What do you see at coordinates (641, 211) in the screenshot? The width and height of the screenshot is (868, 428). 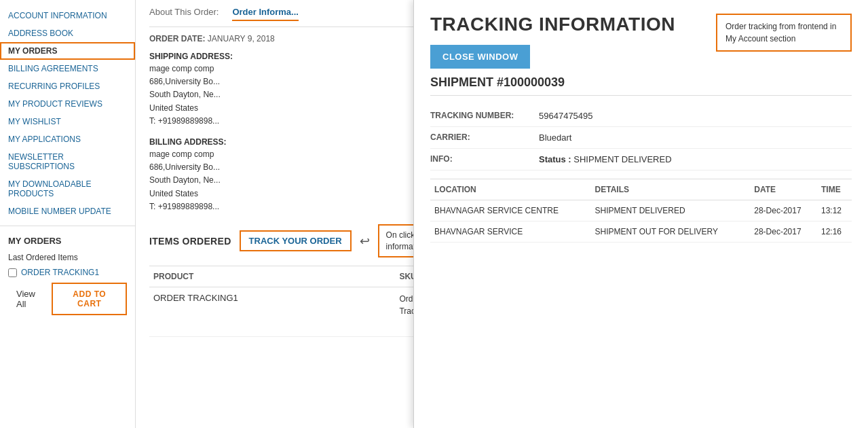 I see `tracking-row-1: BHAVNAGAR SERVICE CENTRE SHIPMENT DELIVE…` at bounding box center [641, 211].